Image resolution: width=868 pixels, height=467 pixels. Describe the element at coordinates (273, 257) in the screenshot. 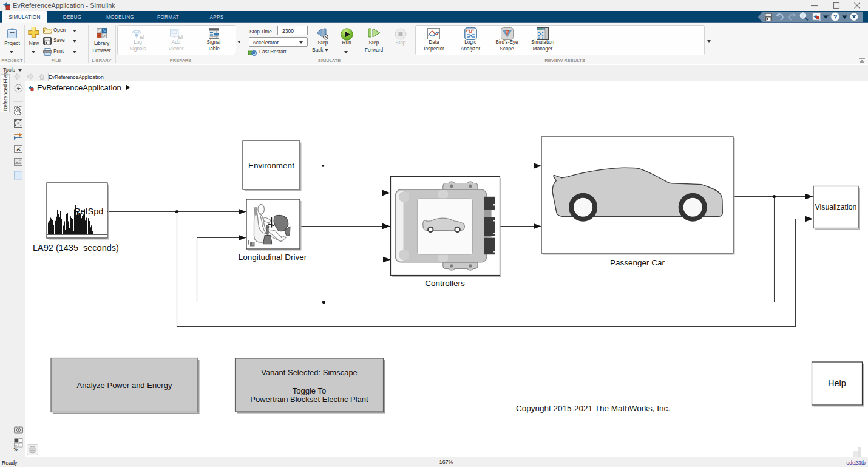

I see `svg-text: Longitudinal Driver` at that location.